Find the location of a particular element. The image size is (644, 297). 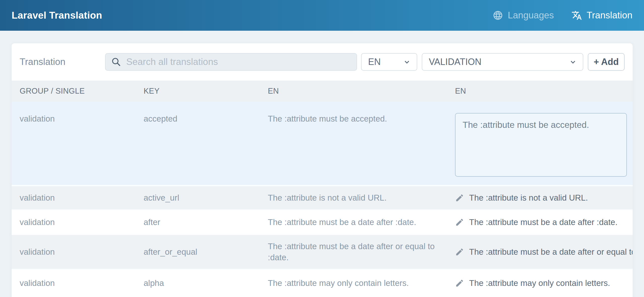

panel-title: Translation is located at coordinates (62, 62).